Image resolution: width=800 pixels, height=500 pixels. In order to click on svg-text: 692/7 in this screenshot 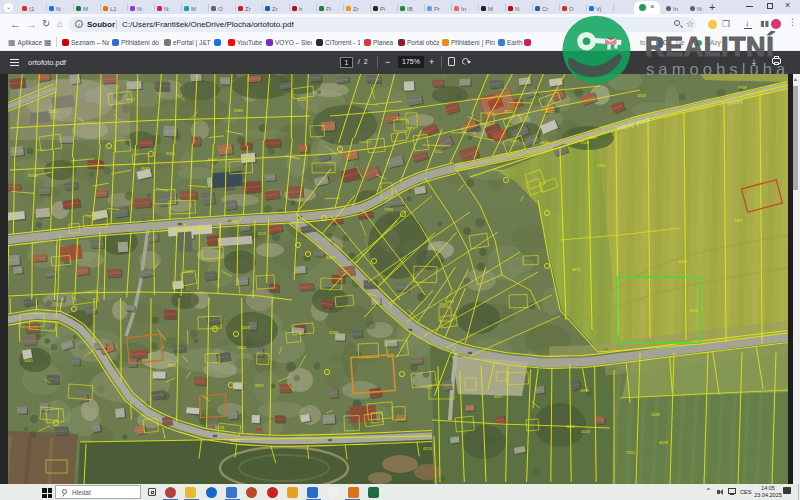, I will do `click(498, 397)`.